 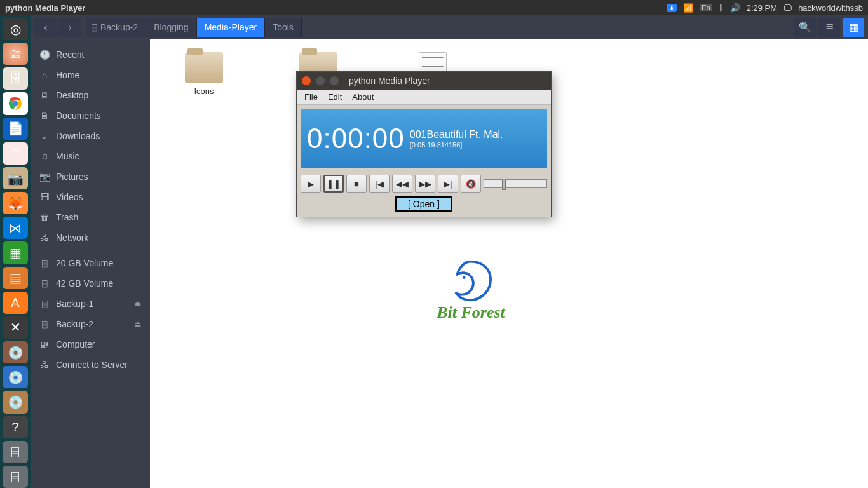 I want to click on vscode-app-icon: ⋈, so click(x=15, y=227).